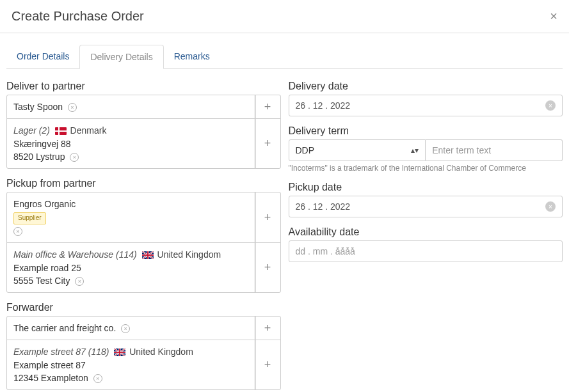 The image size is (569, 392). Describe the element at coordinates (415, 150) in the screenshot. I see `chevron-updown-icon: ▴▾` at that location.